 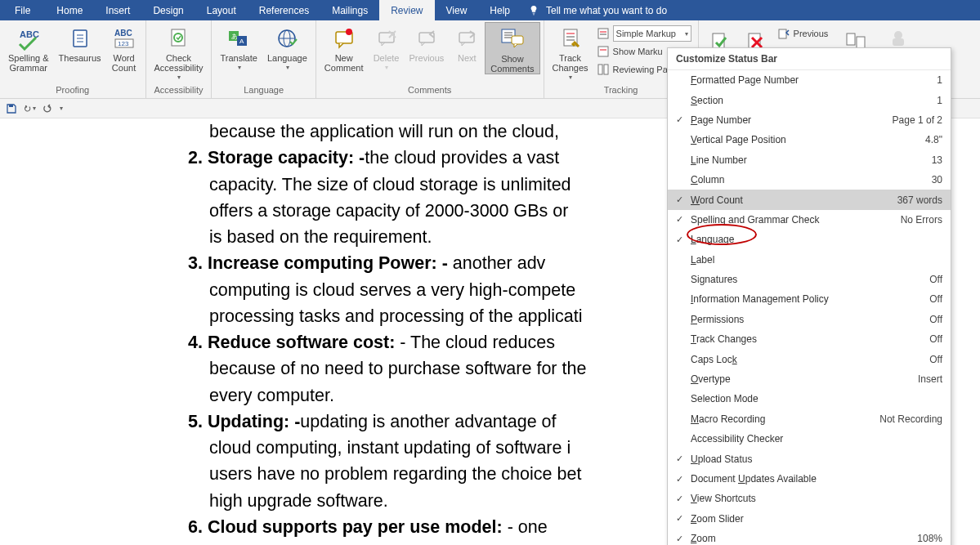 What do you see at coordinates (809, 100) in the screenshot?
I see `status-bar-option: Section1` at bounding box center [809, 100].